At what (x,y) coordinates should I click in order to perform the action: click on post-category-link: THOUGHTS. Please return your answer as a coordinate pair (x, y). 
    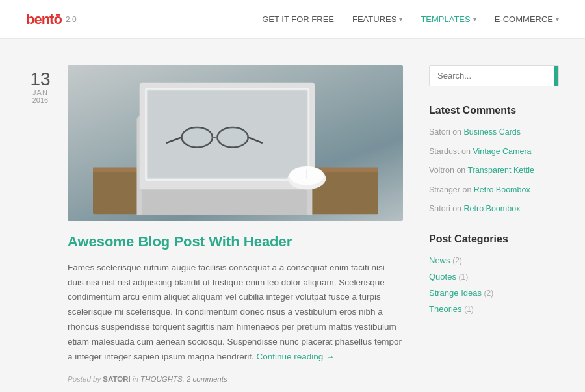
    Looking at the image, I should click on (161, 379).